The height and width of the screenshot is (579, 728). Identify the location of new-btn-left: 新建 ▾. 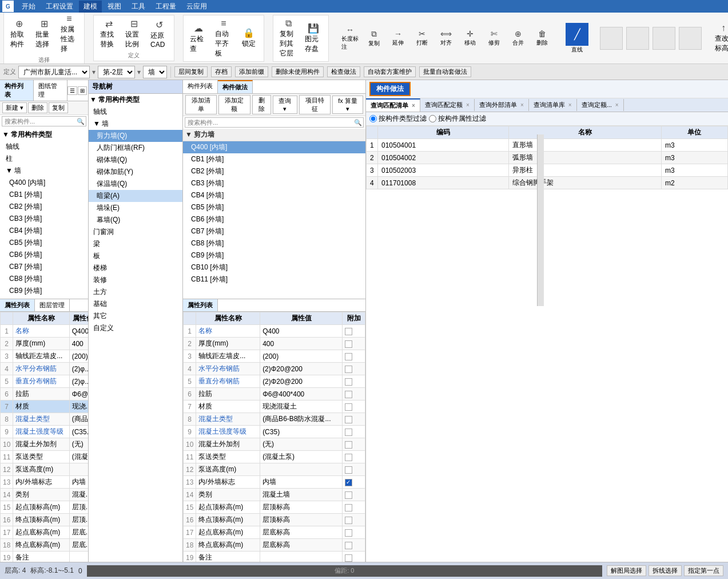
(15, 108).